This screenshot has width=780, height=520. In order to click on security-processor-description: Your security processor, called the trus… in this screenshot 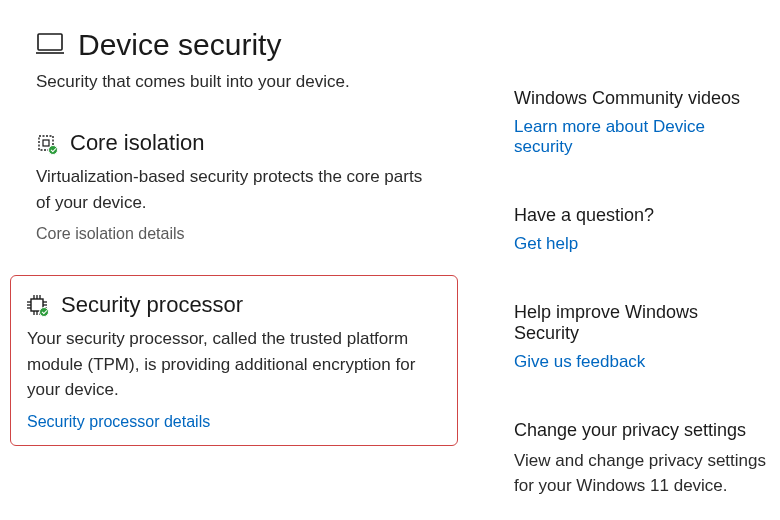, I will do `click(227, 364)`.